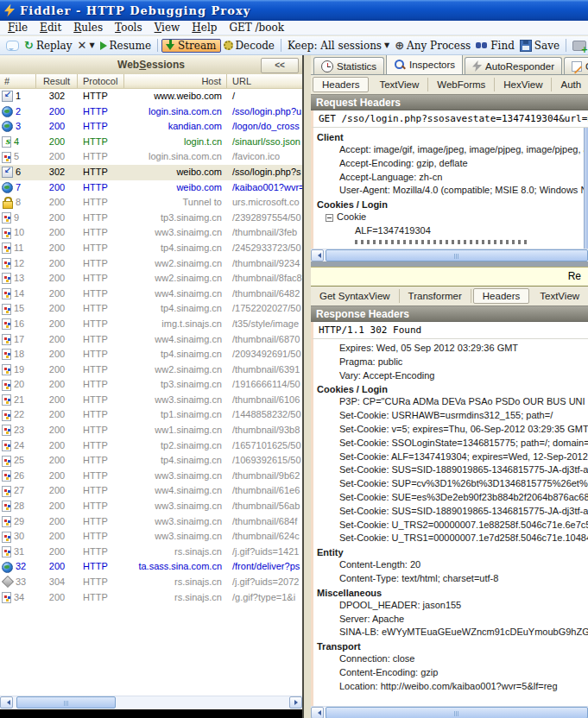 The width and height of the screenshot is (588, 718). Describe the element at coordinates (168, 28) in the screenshot. I see `menu-item: View` at that location.